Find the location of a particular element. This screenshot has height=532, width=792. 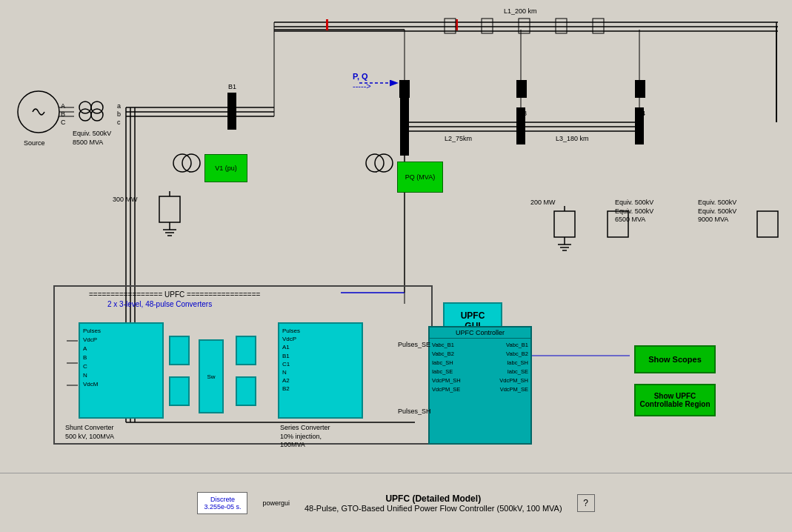

vabc-b2-in-label: Vabc_B2 is located at coordinates (443, 354).